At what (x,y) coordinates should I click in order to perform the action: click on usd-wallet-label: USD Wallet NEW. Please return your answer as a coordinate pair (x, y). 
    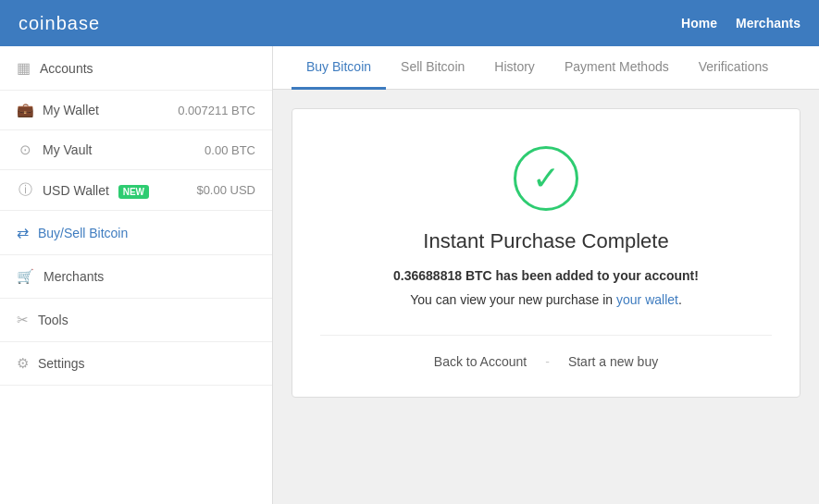
    Looking at the image, I should click on (119, 191).